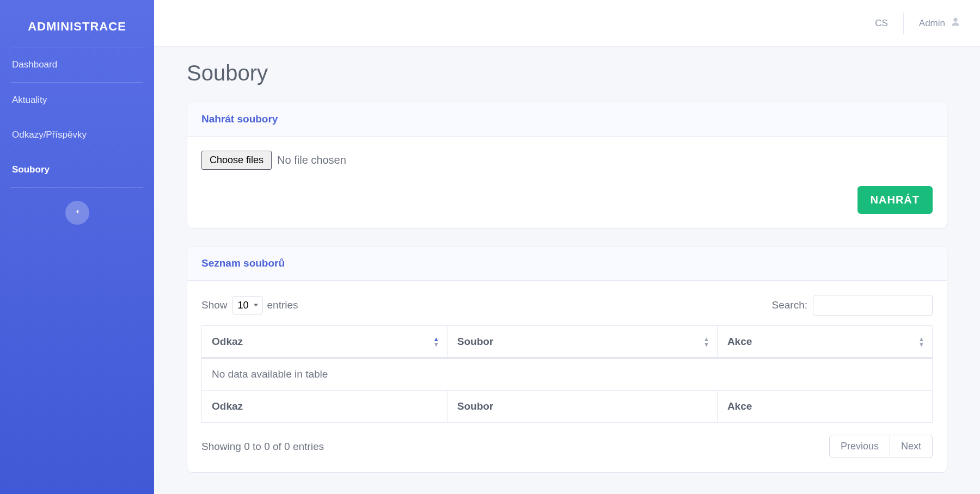 The image size is (980, 494). Describe the element at coordinates (77, 213) in the screenshot. I see `sidebar-collapse-button` at that location.